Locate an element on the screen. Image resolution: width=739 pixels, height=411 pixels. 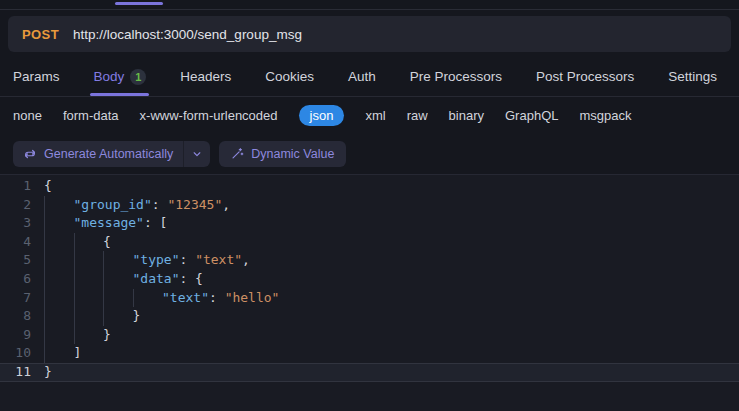
code-line-8: 8} is located at coordinates (370, 316).